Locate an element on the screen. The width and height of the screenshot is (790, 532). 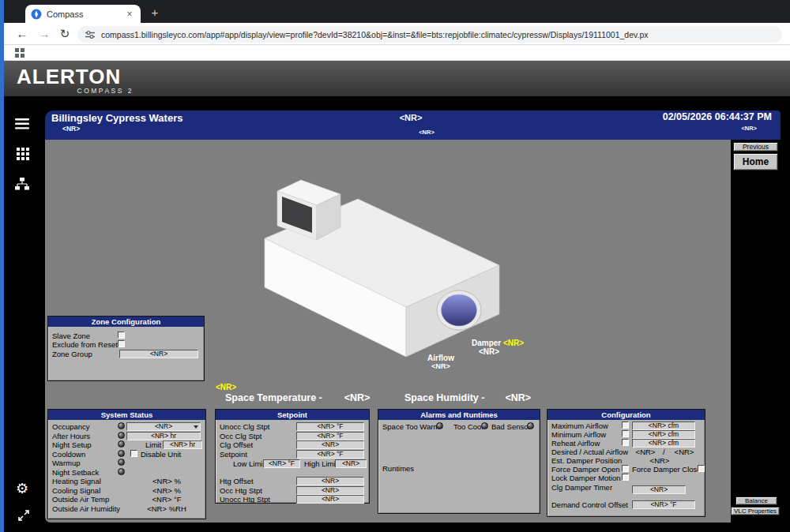
low-limit-field: <NR> °F is located at coordinates (281, 464).